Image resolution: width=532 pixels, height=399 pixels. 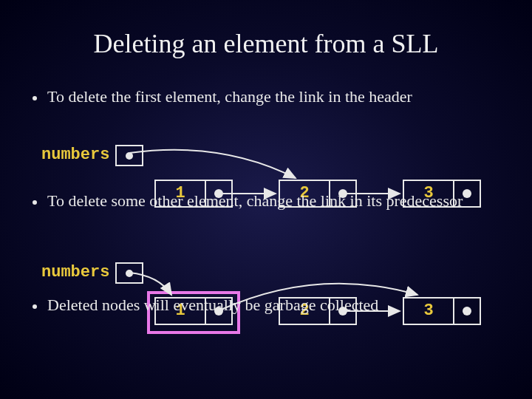 What do you see at coordinates (279, 97) in the screenshot?
I see `bullet-1: To delete the first element, change the …` at bounding box center [279, 97].